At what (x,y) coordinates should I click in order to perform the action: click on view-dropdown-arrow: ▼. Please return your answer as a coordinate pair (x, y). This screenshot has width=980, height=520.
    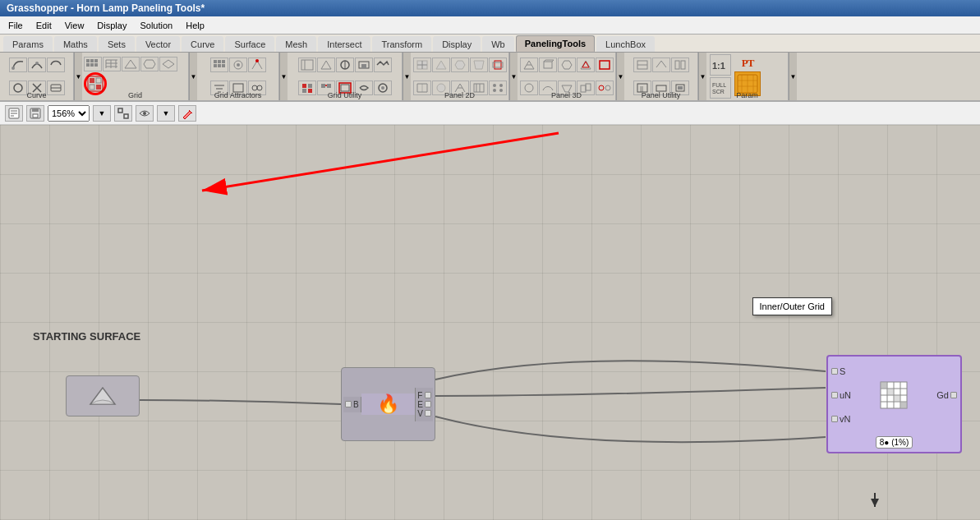
    Looking at the image, I should click on (166, 113).